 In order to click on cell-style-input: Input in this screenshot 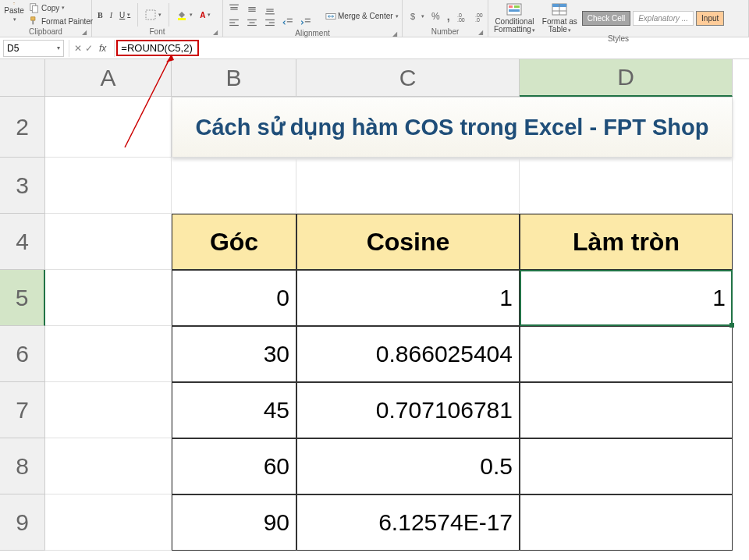, I will do `click(710, 19)`.